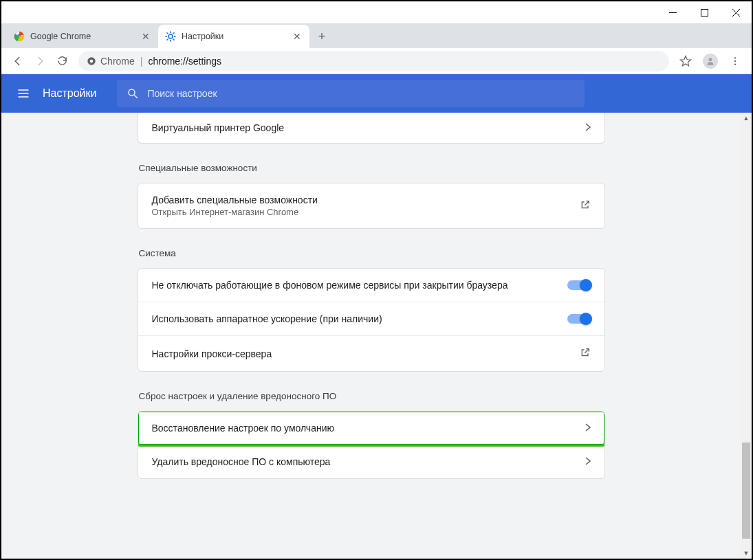 This screenshot has height=560, width=753. I want to click on row-cloud-print: Виртуальный принтер Google, so click(371, 128).